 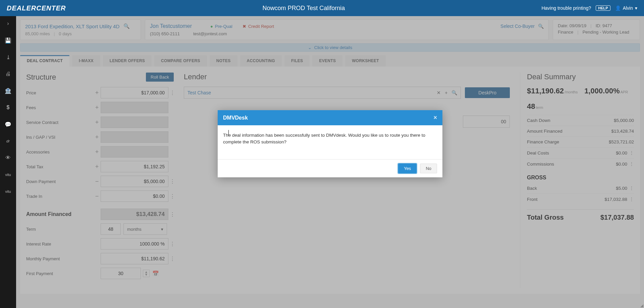 What do you see at coordinates (8, 40) in the screenshot?
I see `rail-save-icon: 💾` at bounding box center [8, 40].